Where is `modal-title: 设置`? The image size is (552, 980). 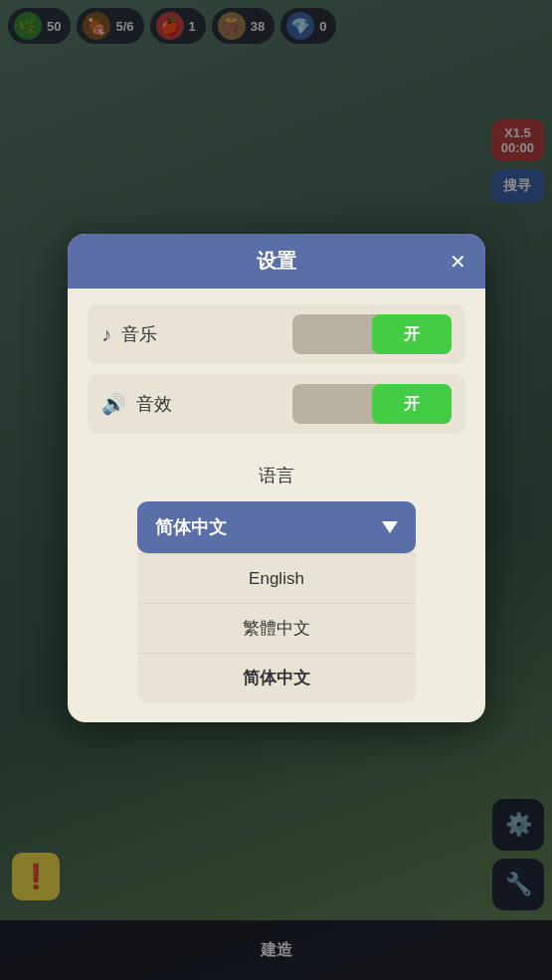
modal-title: 设置 is located at coordinates (276, 261).